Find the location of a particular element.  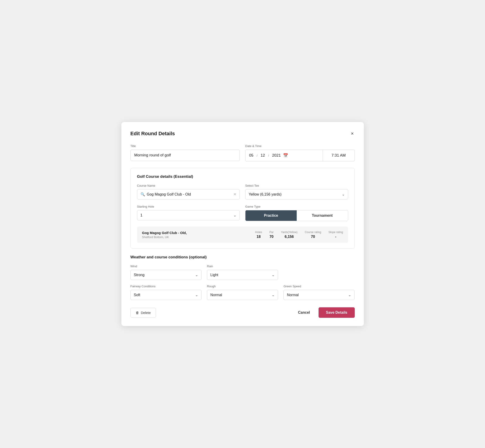

calendar-icon: 📅 is located at coordinates (286, 156).